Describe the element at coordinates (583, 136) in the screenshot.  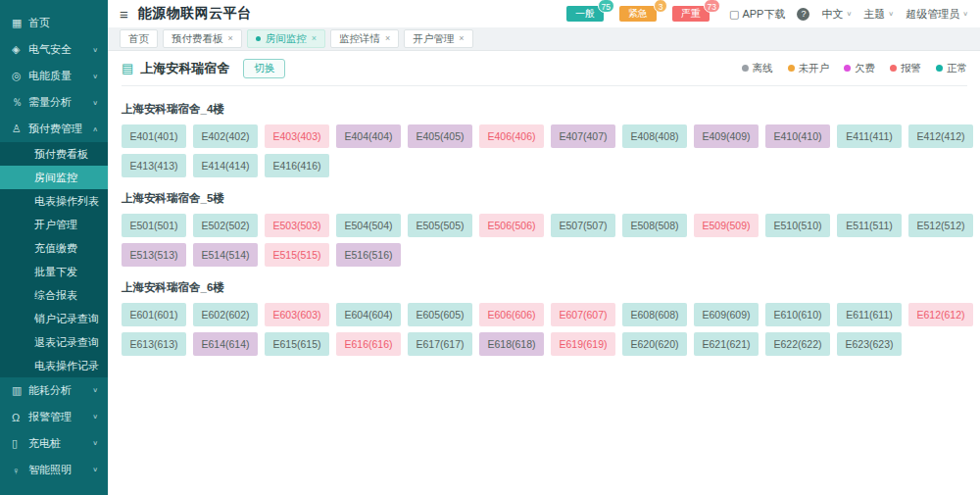
I see `room-cell: E407(407)` at that location.